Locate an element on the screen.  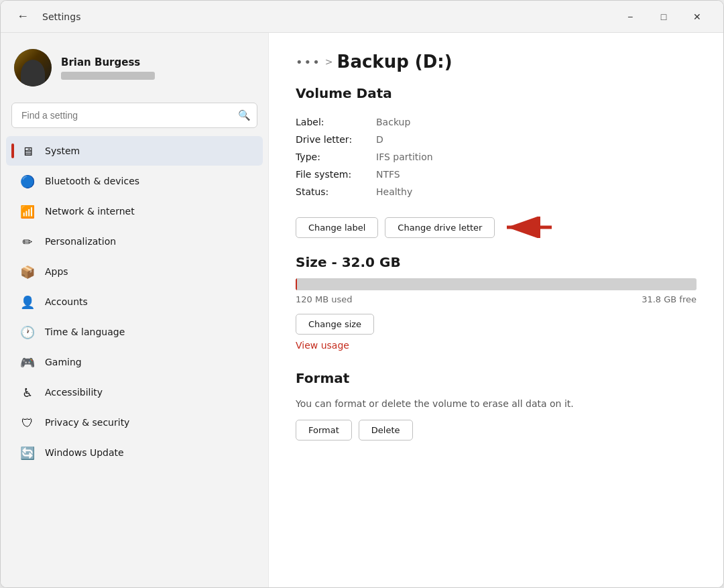
table-row: Status: Healthy is located at coordinates (496, 192).